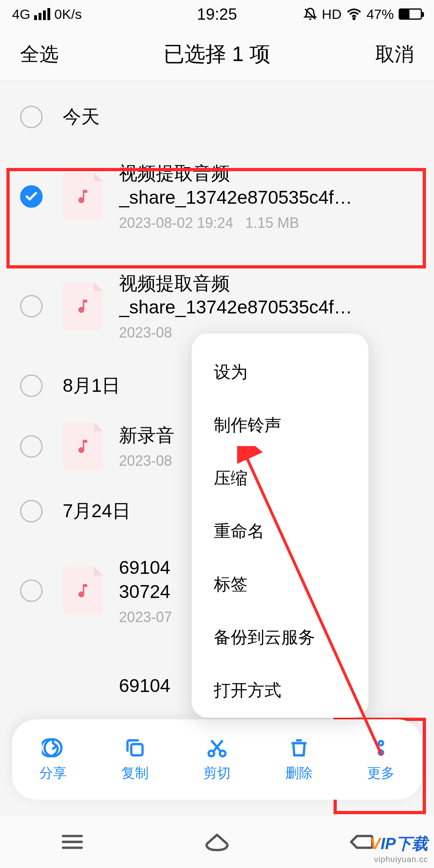 The image size is (434, 868). I want to click on nav-home-icon, so click(217, 842).